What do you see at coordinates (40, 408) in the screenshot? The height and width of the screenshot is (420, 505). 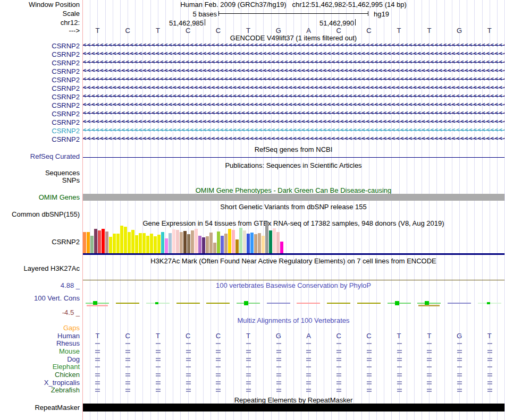 I see `repeatmasker-label: RepeatMasker` at bounding box center [40, 408].